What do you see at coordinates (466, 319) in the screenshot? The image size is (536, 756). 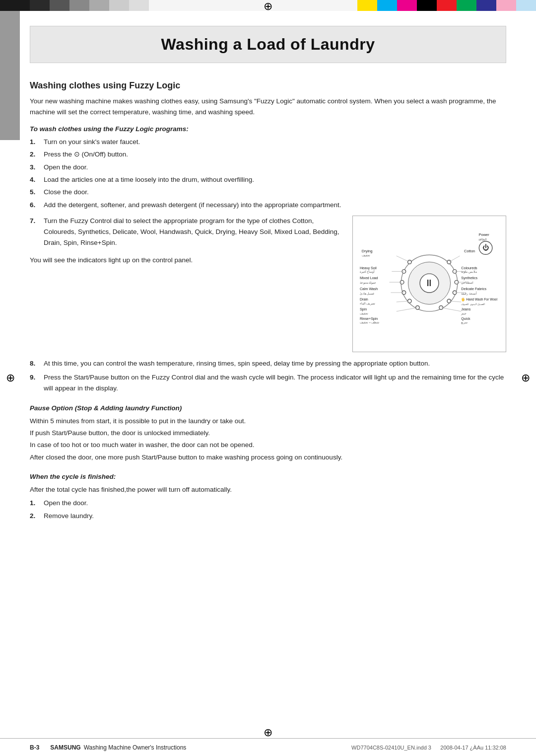 I see `label-quick: Quick` at bounding box center [466, 319].